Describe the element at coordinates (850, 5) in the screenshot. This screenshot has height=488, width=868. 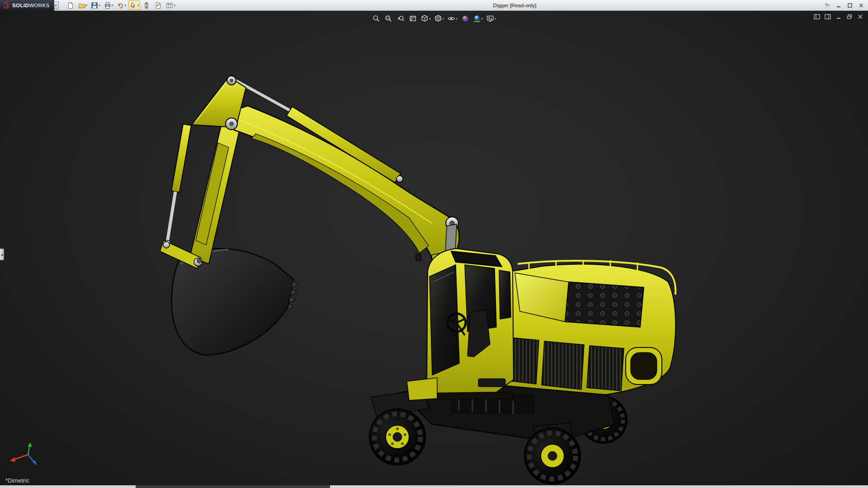
I see `maximize-button` at that location.